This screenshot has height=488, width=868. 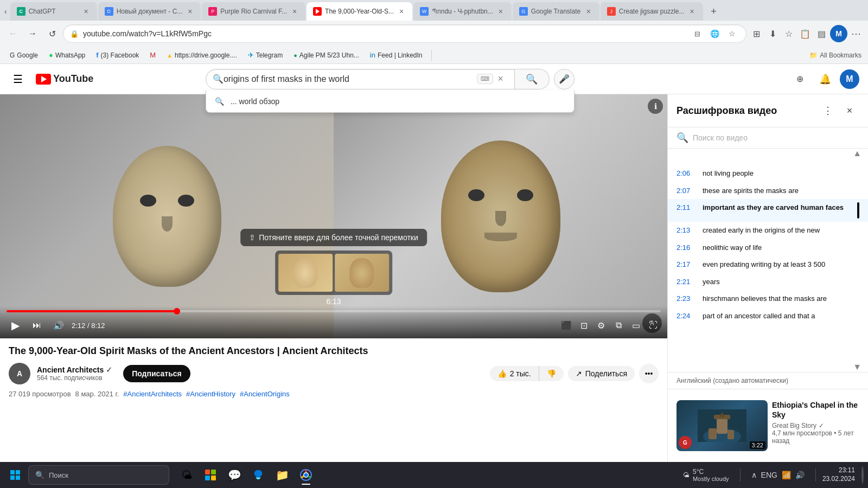 What do you see at coordinates (556, 11) in the screenshot?
I see `tab-google-translate: G Google Translate ×` at bounding box center [556, 11].